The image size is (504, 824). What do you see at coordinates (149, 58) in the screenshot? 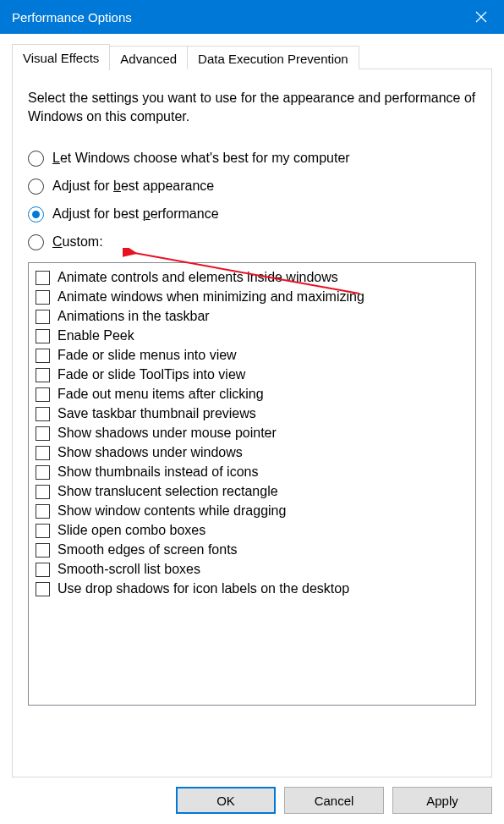
I see `tab-advanced: Advanced` at bounding box center [149, 58].